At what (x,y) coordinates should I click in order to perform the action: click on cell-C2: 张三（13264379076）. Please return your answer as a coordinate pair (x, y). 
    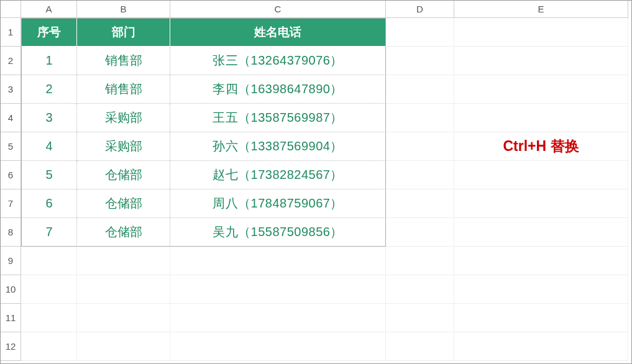
    Looking at the image, I should click on (278, 61).